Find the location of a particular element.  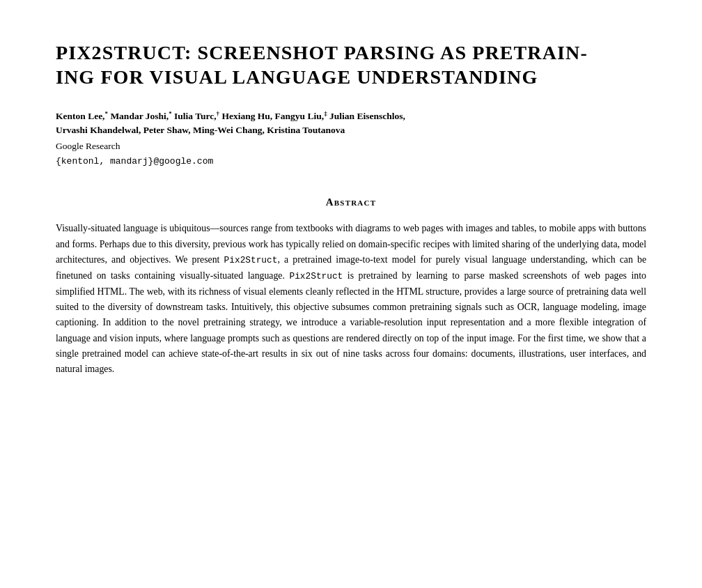

author-julian: Julian Eisenschlos, is located at coordinates (368, 116).